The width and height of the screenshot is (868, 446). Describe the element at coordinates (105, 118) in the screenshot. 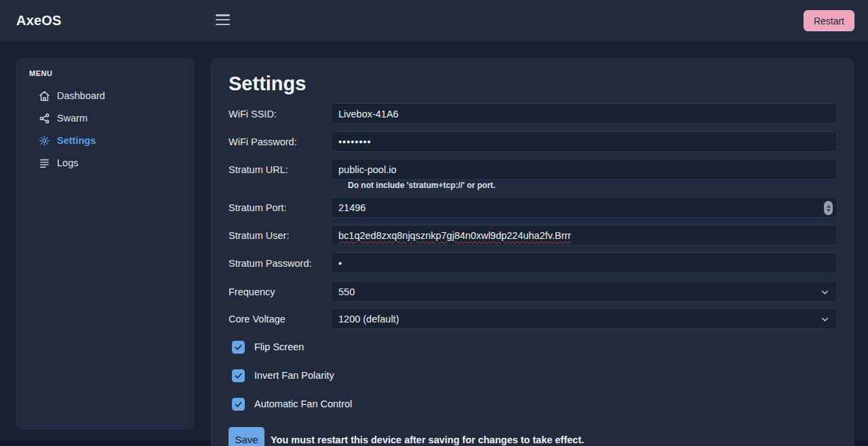

I see `sidebar-item-swarm: Swarm` at that location.